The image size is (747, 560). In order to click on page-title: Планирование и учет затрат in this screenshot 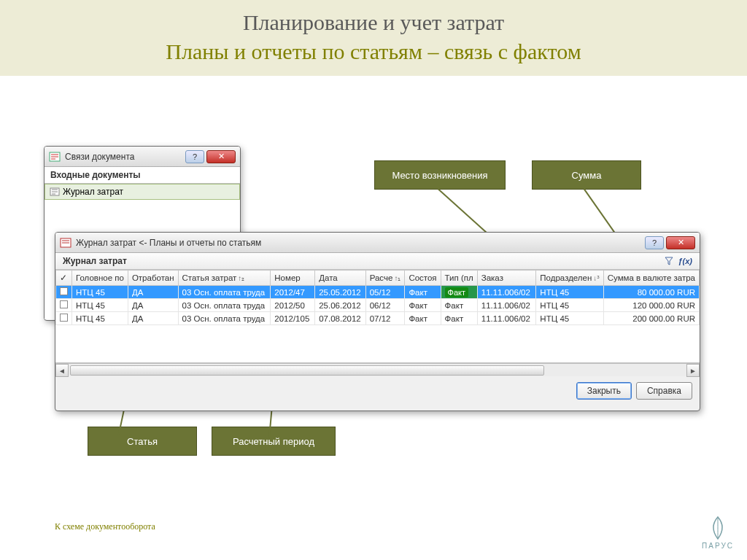, I will do `click(374, 23)`.